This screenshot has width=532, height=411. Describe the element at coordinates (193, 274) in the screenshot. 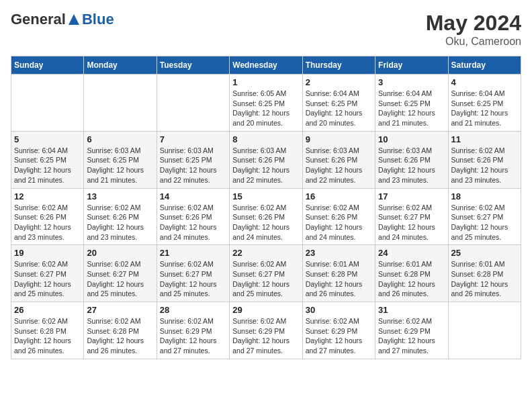

I see `calendar-cell: 21Sunrise: 6:02 AMSunset: 6:27 PMDayligh…` at that location.